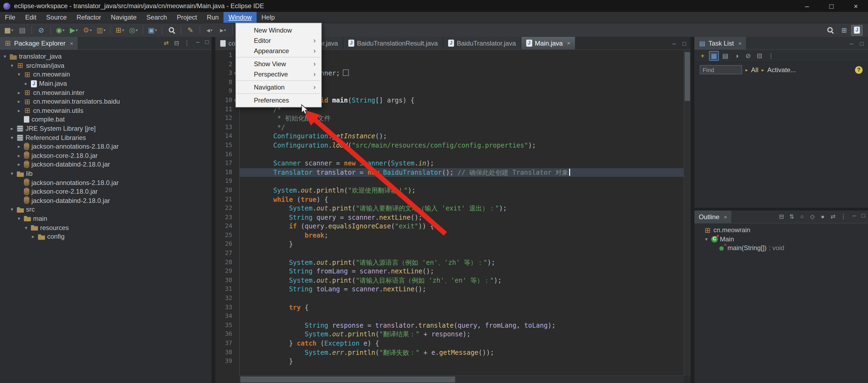 Image resolution: width=868 pixels, height=383 pixels. Describe the element at coordinates (278, 30) in the screenshot. I see `menu-item-new-window: New Window` at that location.